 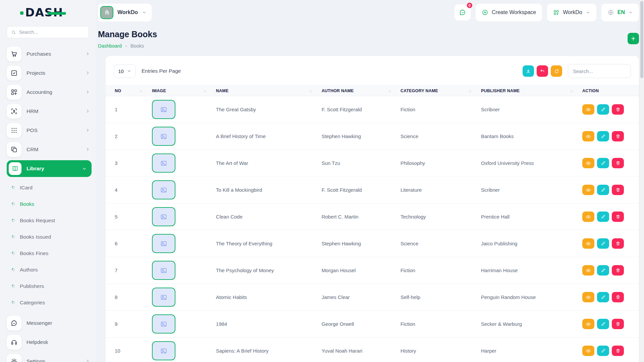 What do you see at coordinates (527, 91) in the screenshot?
I see `column-header-publisher-name: PUBLISHER NAME↑↓` at bounding box center [527, 91].